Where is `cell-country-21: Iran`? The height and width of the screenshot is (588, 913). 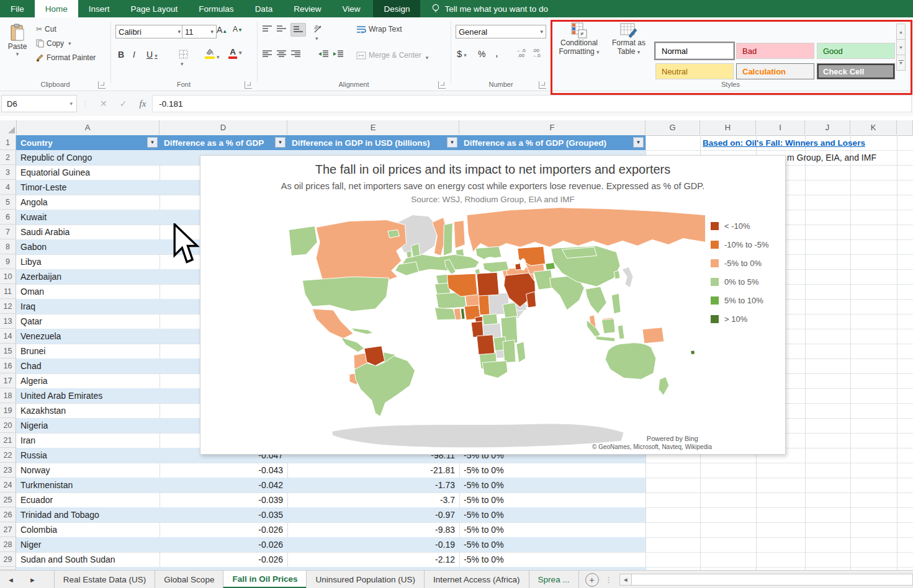 cell-country-21: Iran is located at coordinates (88, 440).